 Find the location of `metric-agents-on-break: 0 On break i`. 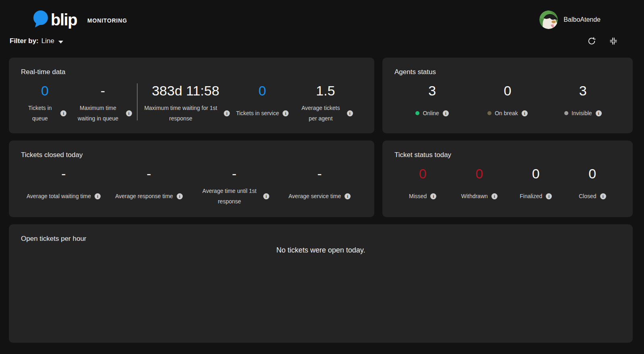

metric-agents-on-break: 0 On break i is located at coordinates (507, 102).